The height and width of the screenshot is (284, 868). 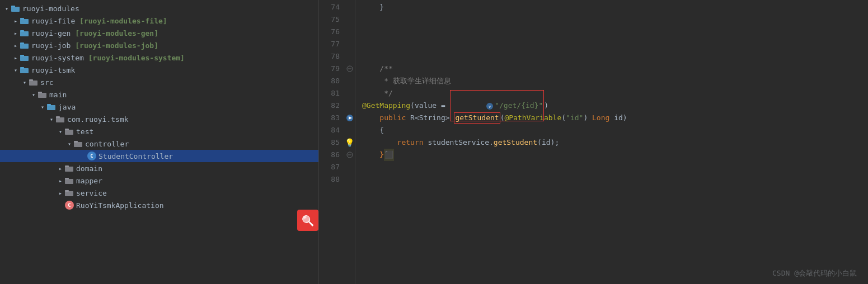 What do you see at coordinates (16, 58) in the screenshot?
I see `arrow-ruoyi-system` at bounding box center [16, 58].